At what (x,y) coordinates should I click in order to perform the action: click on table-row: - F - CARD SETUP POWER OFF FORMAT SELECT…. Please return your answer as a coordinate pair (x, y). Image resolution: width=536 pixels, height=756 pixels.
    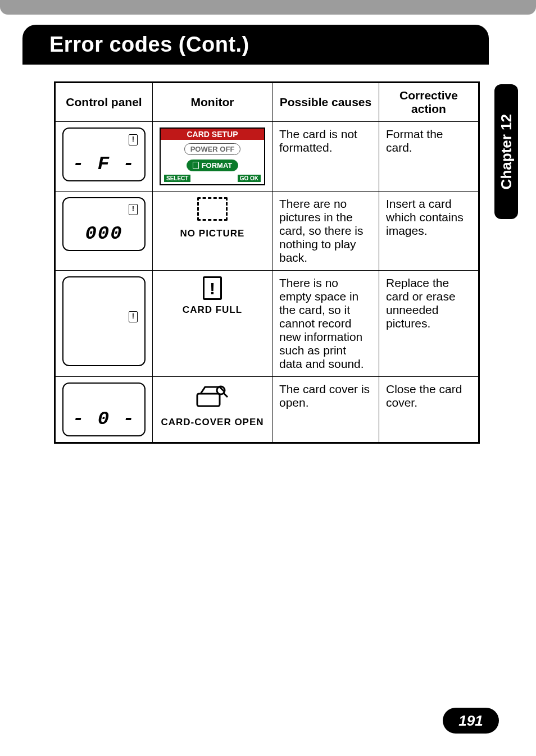
    Looking at the image, I should click on (267, 157).